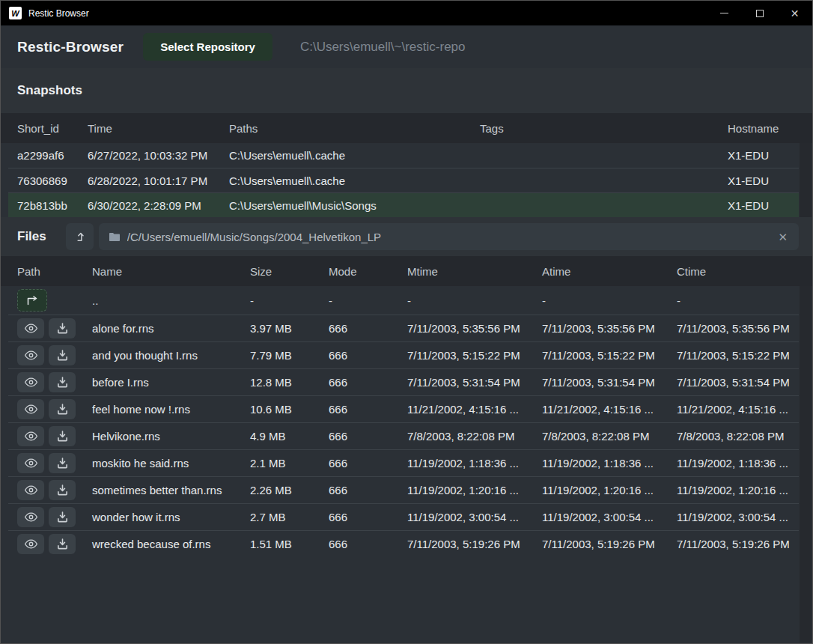 The width and height of the screenshot is (813, 644). What do you see at coordinates (280, 436) in the screenshot?
I see `file-size: 4.9 MB` at bounding box center [280, 436].